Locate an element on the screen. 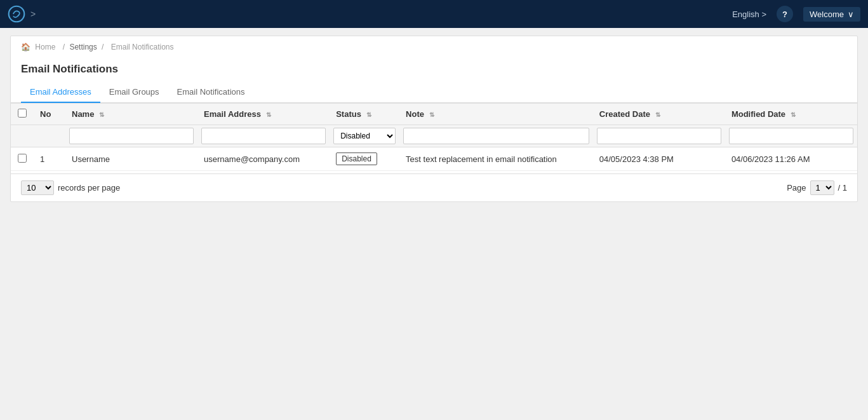 The width and height of the screenshot is (868, 420). navbar: > English > ? Welcome ∨ is located at coordinates (434, 14).